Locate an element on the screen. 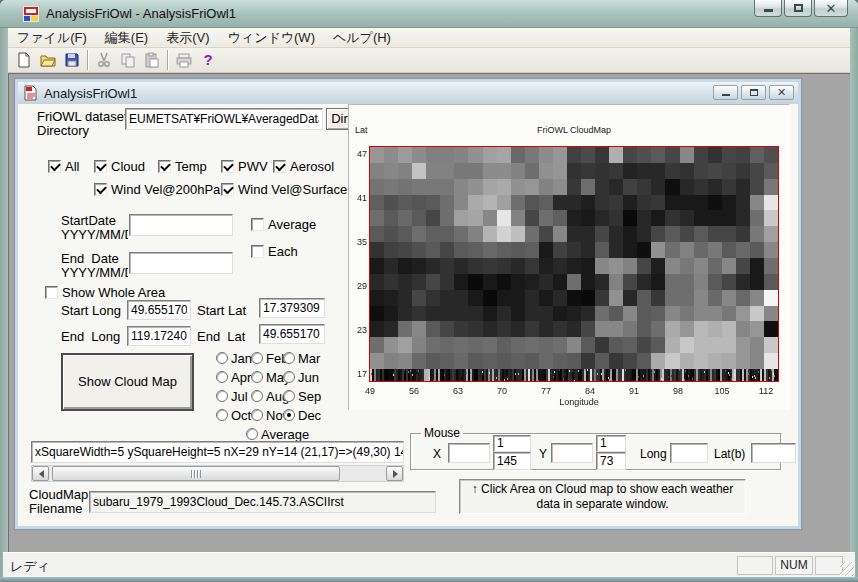  end-lat-label: End Lat is located at coordinates (221, 337).